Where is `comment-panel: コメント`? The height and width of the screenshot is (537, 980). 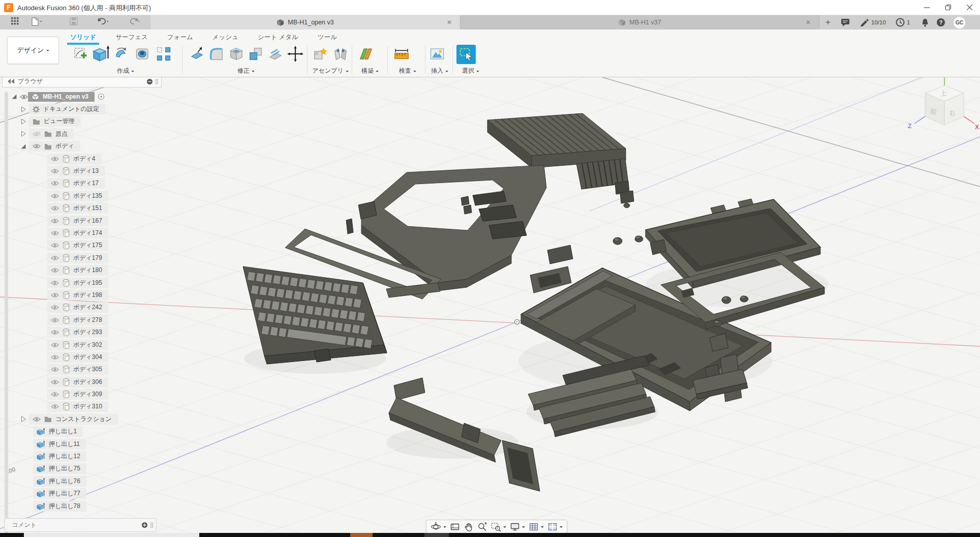
comment-panel: コメント is located at coordinates (80, 525).